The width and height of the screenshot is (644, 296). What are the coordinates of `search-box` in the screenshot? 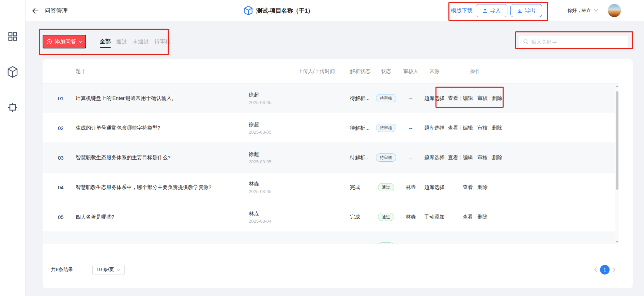 It's located at (573, 42).